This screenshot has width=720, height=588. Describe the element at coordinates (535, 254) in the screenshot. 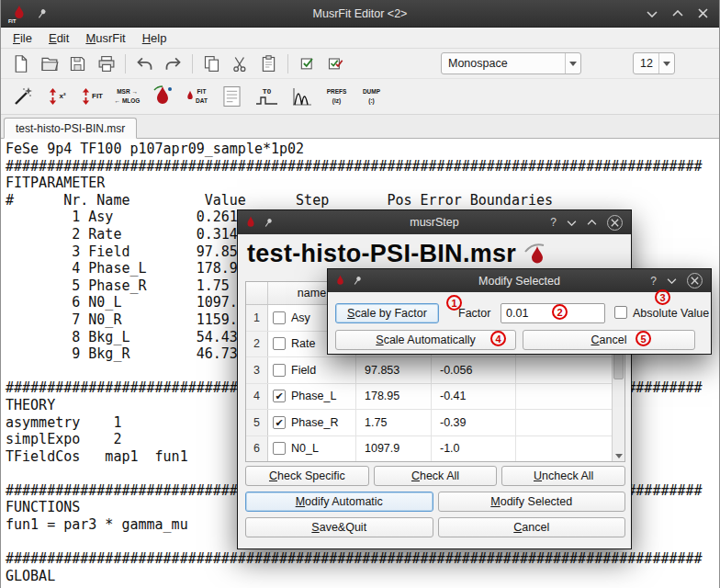

I see `musrfit-logo-icon` at that location.